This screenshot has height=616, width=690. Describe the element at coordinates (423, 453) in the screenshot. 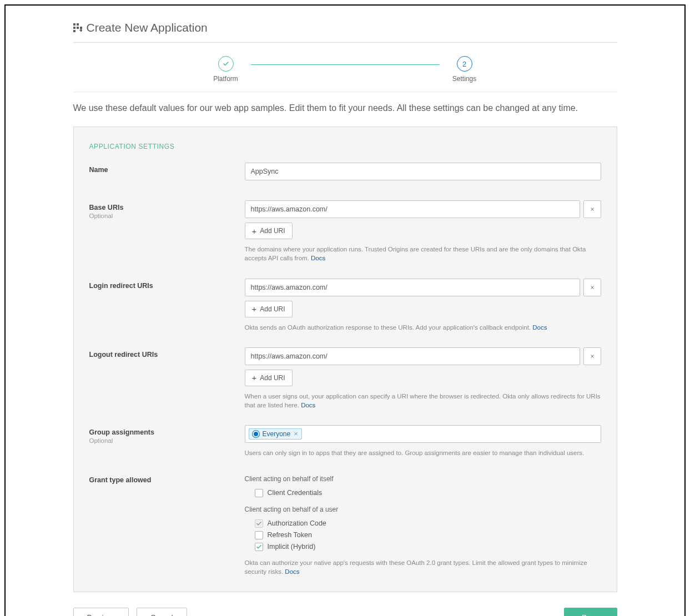

I see `group-assign-helper: Users can only sign in to apps that they…` at that location.